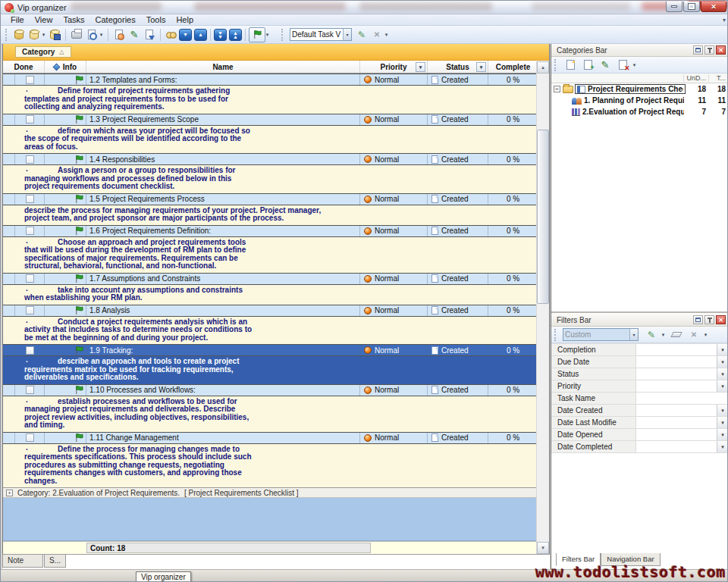 The image size is (728, 582). What do you see at coordinates (220, 35) in the screenshot?
I see `move-bottom-button: ▼▼` at bounding box center [220, 35].